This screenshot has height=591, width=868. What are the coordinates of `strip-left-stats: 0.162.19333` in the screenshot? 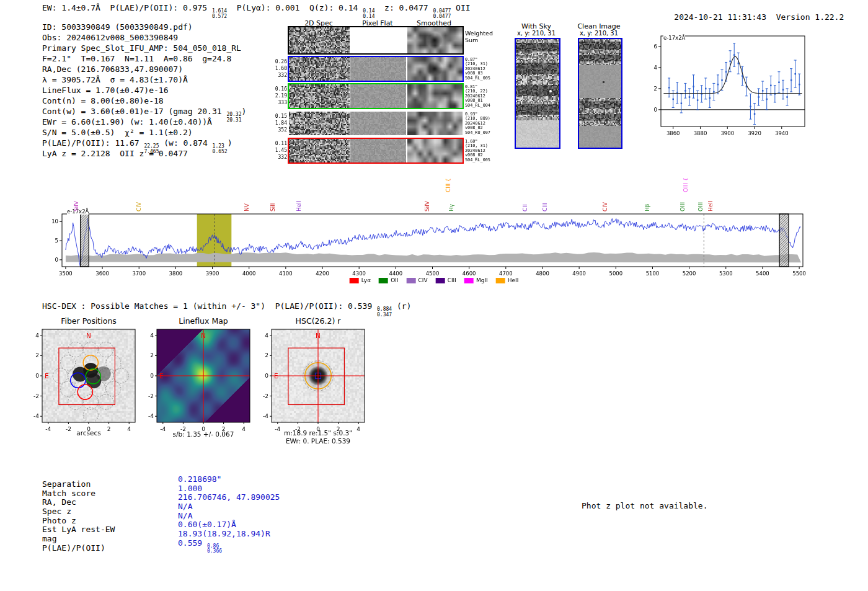 It's located at (277, 96).